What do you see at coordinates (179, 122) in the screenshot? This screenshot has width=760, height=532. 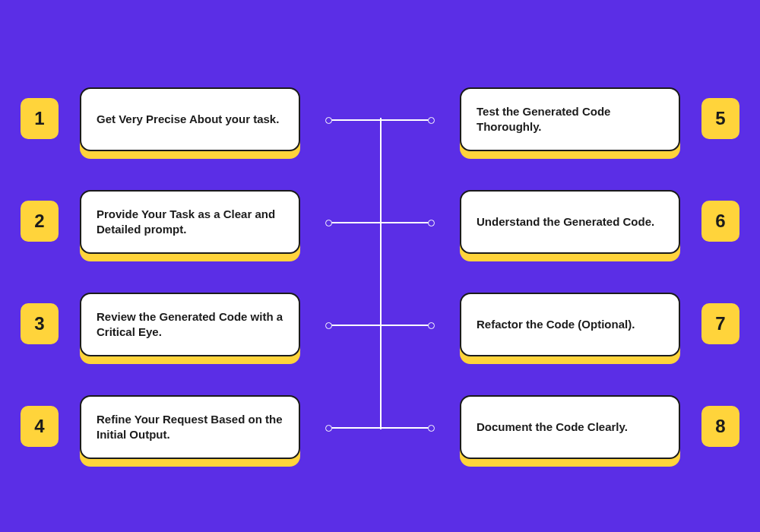 I see `step-item: 1 Get Very Precise About your task.` at bounding box center [179, 122].